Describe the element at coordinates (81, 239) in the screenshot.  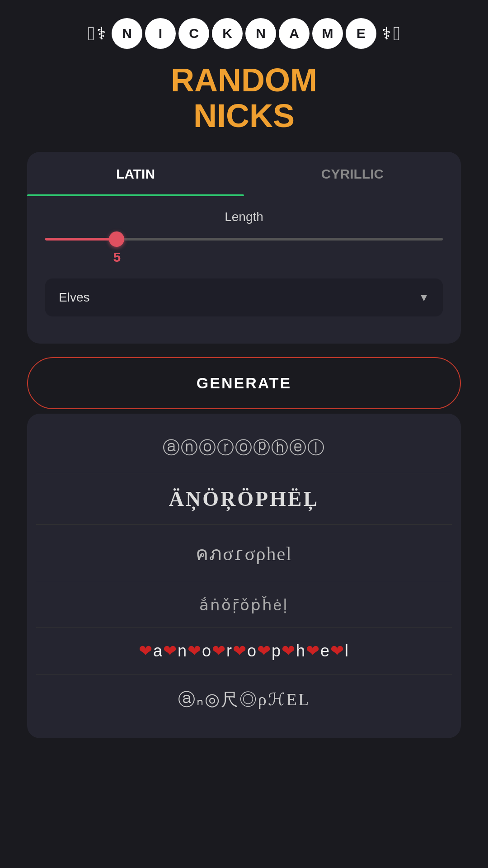
I see `slider-fill` at that location.